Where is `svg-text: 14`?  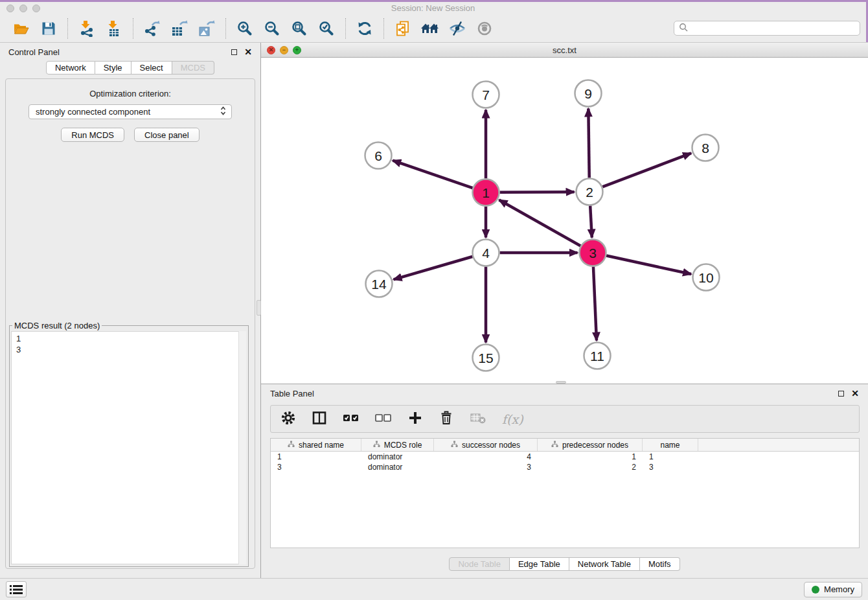 svg-text: 14 is located at coordinates (379, 284).